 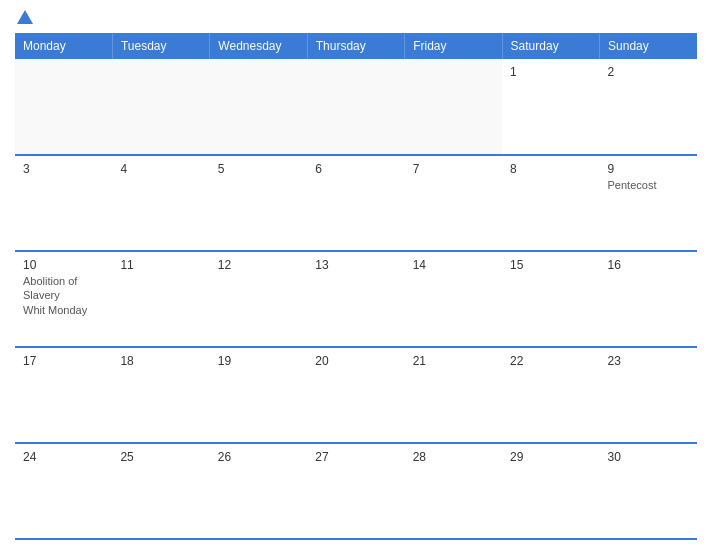 What do you see at coordinates (648, 107) in the screenshot?
I see `calendar-cell: 2` at bounding box center [648, 107].